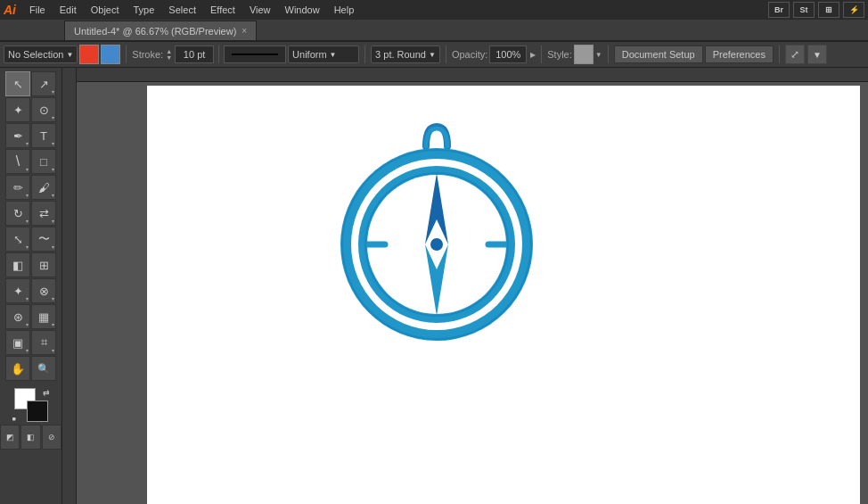 This screenshot has width=868, height=504. What do you see at coordinates (18, 187) in the screenshot?
I see `pencil-tool: ✏▾` at bounding box center [18, 187].